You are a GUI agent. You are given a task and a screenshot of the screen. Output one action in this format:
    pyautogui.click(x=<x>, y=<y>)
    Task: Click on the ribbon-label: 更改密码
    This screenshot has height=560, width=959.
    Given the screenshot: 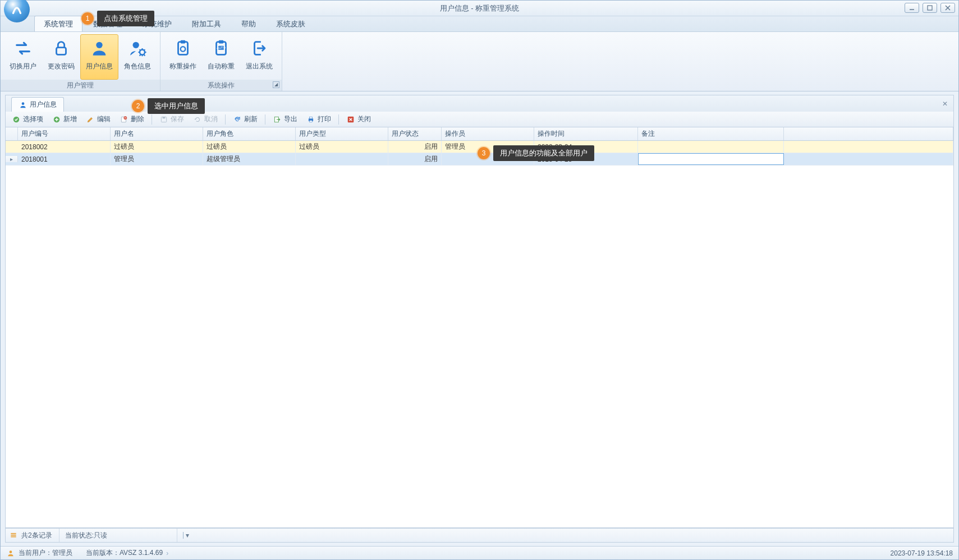 What is the action you would take?
    pyautogui.click(x=61, y=66)
    